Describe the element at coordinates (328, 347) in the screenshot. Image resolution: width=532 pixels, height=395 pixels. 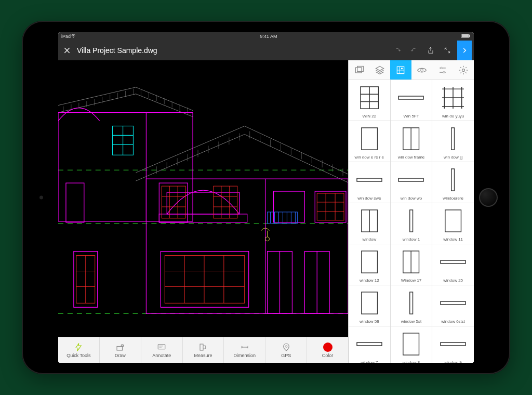
I see `color-swatch-icon` at that location.